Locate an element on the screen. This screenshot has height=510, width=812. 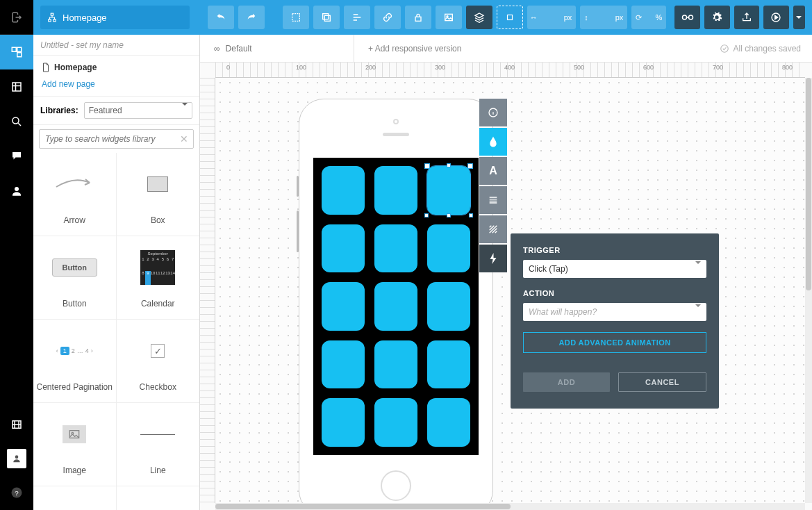
text-tab: A is located at coordinates (493, 171).